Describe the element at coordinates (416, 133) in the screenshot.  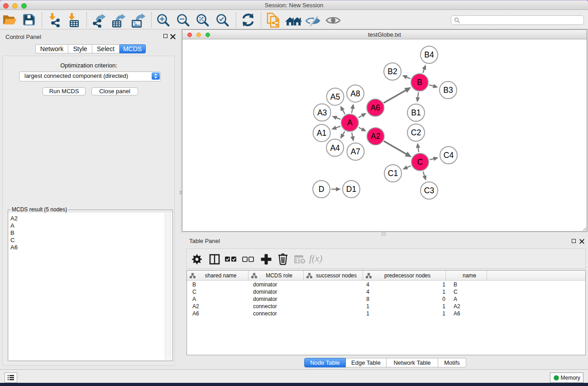
I see `svg-text: C2` at that location.